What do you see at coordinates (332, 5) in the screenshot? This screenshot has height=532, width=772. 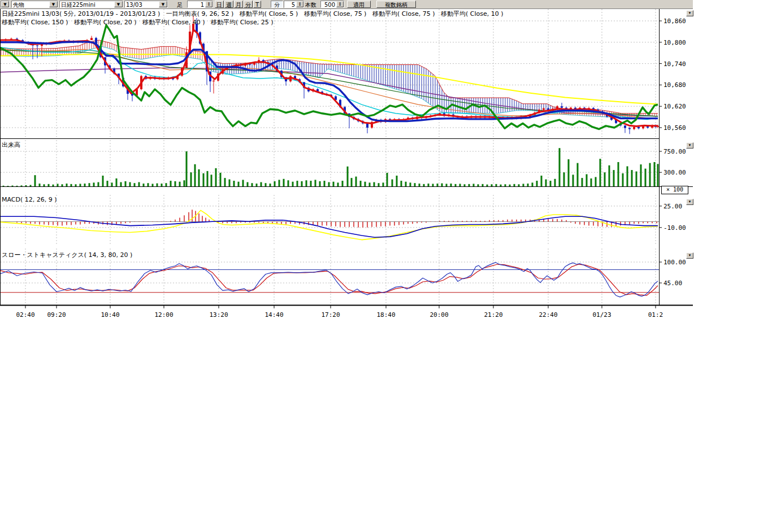 I see `count-stepper: 500↕` at bounding box center [332, 5].